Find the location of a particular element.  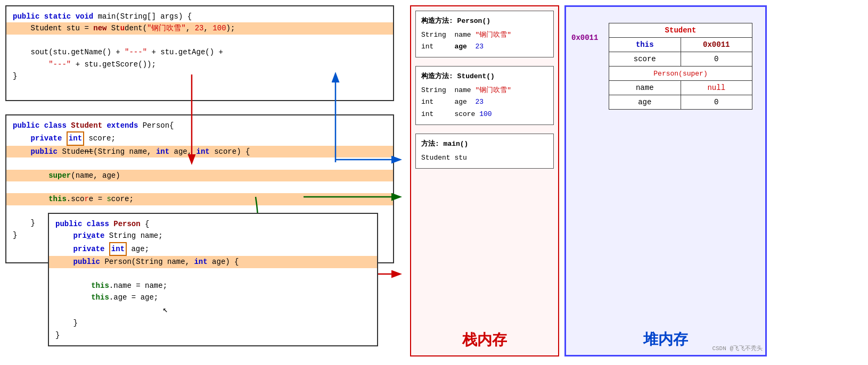

field-score-value: 0 is located at coordinates (717, 60).